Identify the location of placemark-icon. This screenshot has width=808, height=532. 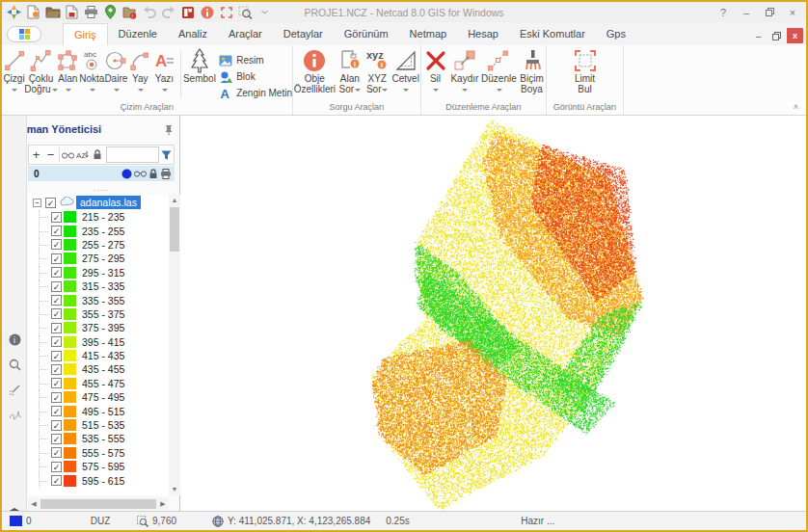
(110, 12).